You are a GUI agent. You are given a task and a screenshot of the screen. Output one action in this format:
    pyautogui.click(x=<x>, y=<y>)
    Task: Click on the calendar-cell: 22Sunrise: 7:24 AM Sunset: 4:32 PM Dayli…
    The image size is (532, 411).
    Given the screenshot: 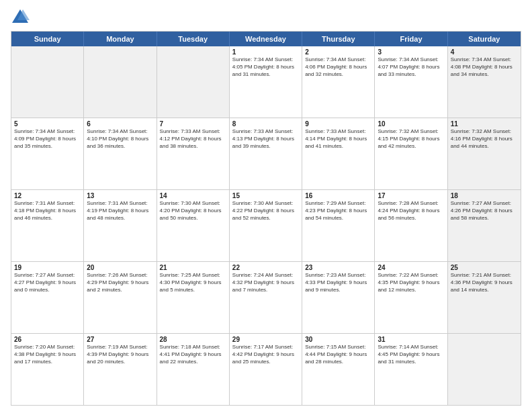 What is the action you would take?
    pyautogui.click(x=266, y=298)
    